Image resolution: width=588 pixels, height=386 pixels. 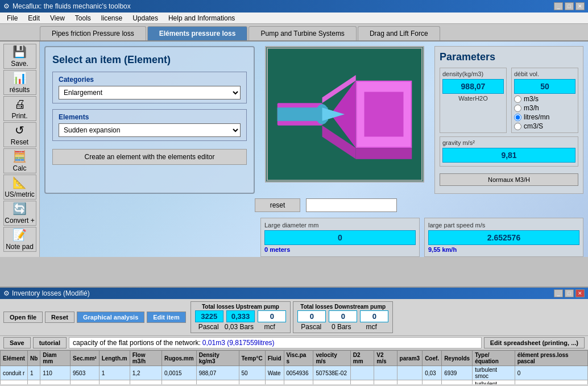 What do you see at coordinates (340, 238) in the screenshot?
I see `large-diam-box: Large diameter mm 0 0 meters` at bounding box center [340, 238].